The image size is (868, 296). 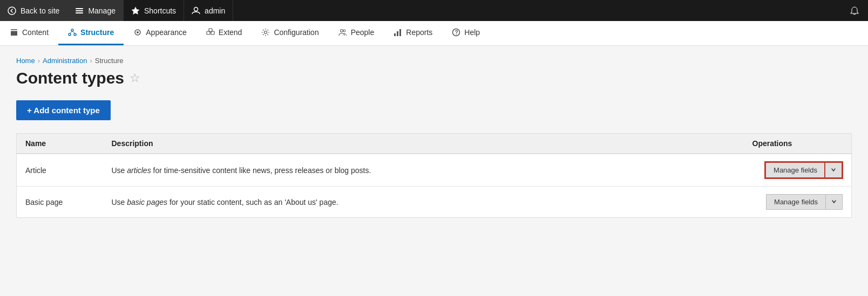 What do you see at coordinates (434, 33) in the screenshot?
I see `secondary-nav: Content Structure Appearance Extend` at bounding box center [434, 33].